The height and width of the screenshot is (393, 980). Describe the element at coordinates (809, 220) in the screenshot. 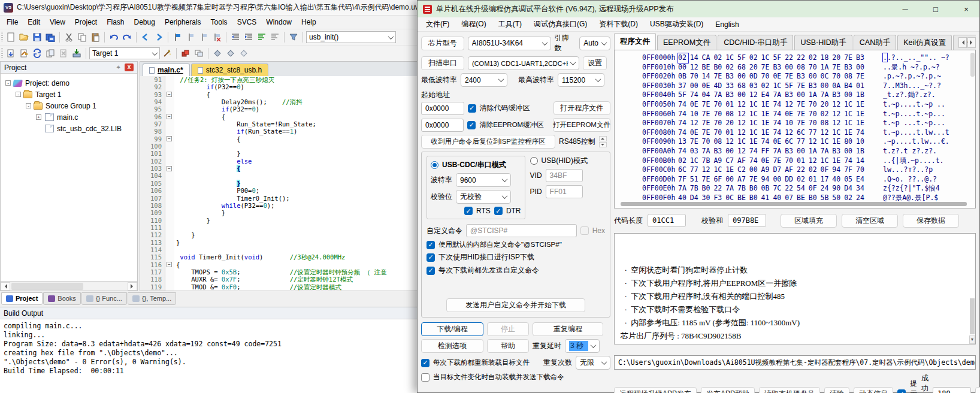

I see `fill-region-button: 区域填充` at that location.